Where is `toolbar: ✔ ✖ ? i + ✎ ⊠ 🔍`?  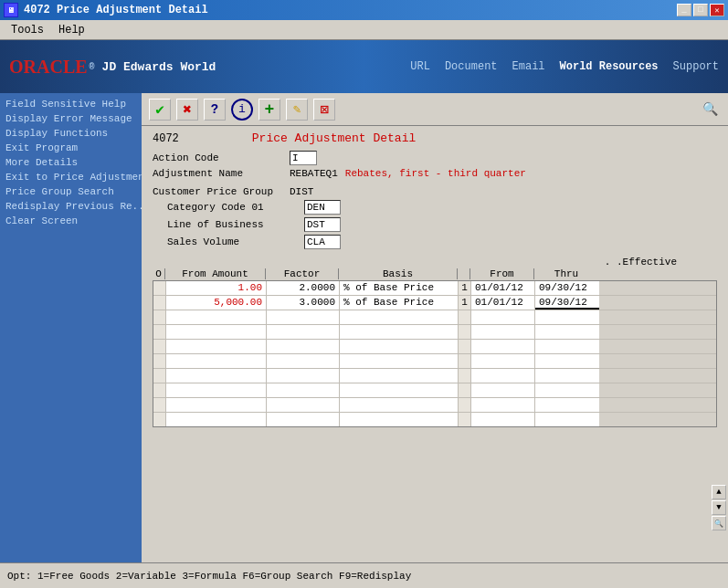
toolbar: ✔ ✖ ? i + ✎ ⊠ 🔍 is located at coordinates (435, 110).